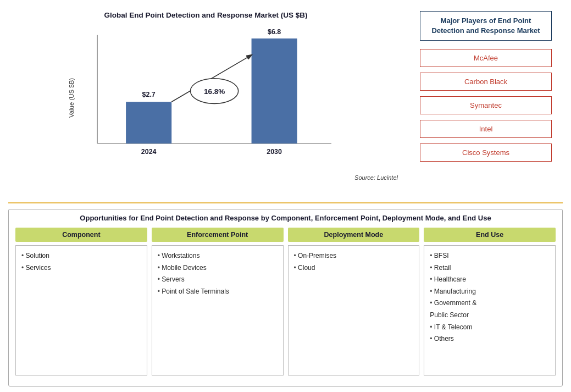 The height and width of the screenshot is (392, 571). What do you see at coordinates (491, 256) in the screenshot?
I see `list-item: BFSI` at bounding box center [491, 256].